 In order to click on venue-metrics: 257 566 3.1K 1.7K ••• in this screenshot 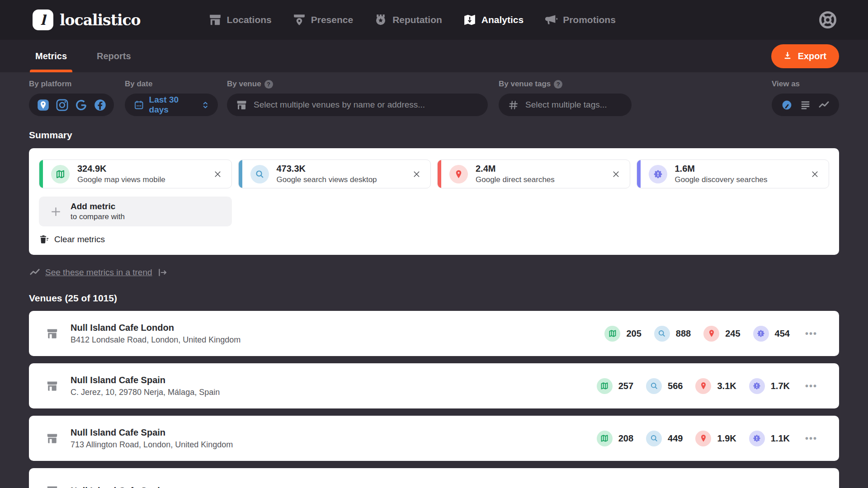, I will do `click(707, 386)`.